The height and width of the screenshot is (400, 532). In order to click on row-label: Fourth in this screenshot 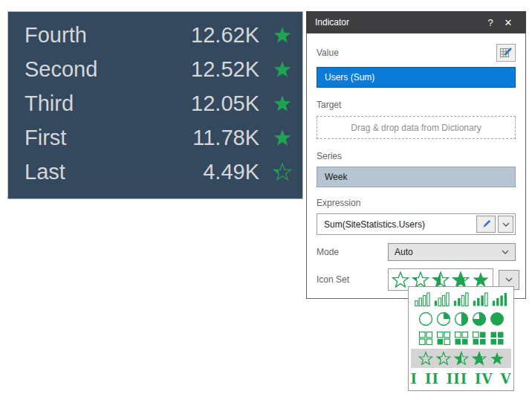, I will do `click(56, 36)`.